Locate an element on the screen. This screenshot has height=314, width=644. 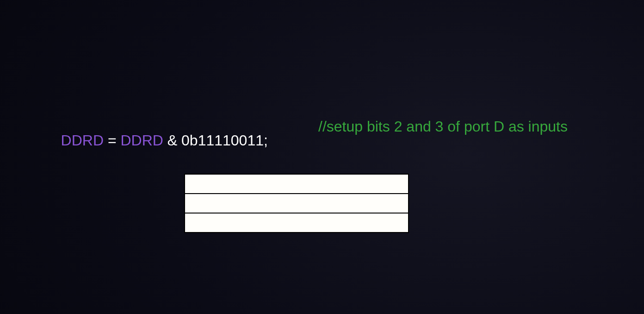
code-comment: //setup bits 2 and 3 of port D as inputs is located at coordinates (443, 127).